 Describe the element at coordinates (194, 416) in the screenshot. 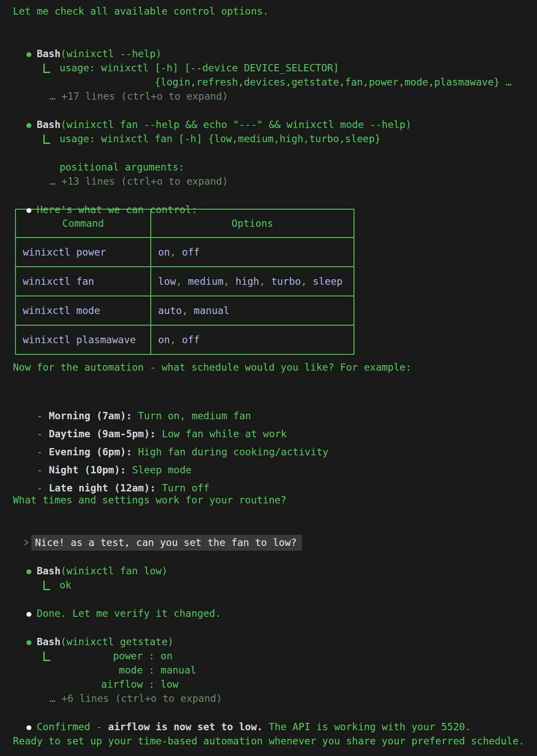

I see `schedule-text: Turn on, medium fan` at that location.